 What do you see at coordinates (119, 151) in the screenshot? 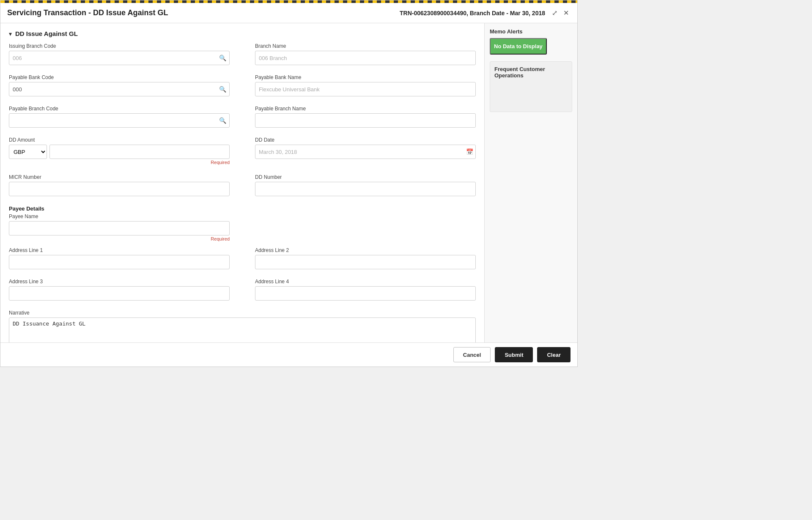
I see `dd-amount-field: DD Amount GBP USD EUR Required` at bounding box center [119, 151].